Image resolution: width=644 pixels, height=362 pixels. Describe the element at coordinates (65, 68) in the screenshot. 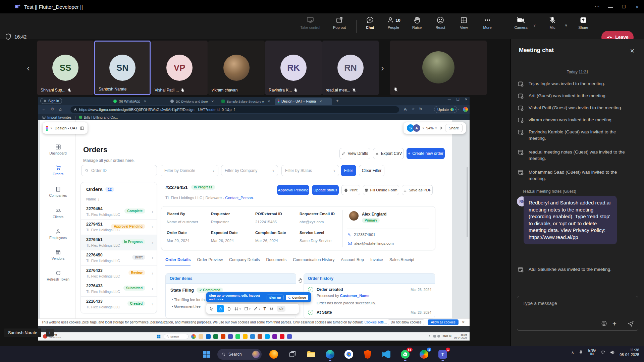

I see `participant-tile: SS Shivani Sup...` at that location.